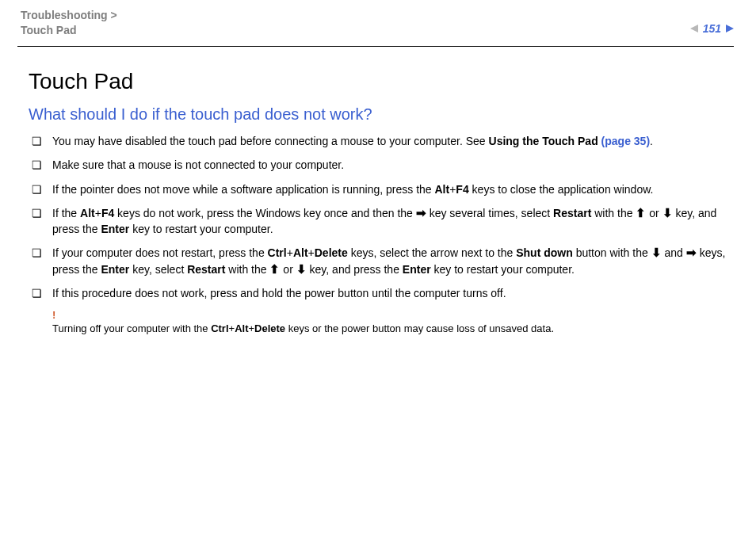  Describe the element at coordinates (376, 24) in the screenshot. I see `page-header: Troubleshooting > Touch Pad 151` at that location.